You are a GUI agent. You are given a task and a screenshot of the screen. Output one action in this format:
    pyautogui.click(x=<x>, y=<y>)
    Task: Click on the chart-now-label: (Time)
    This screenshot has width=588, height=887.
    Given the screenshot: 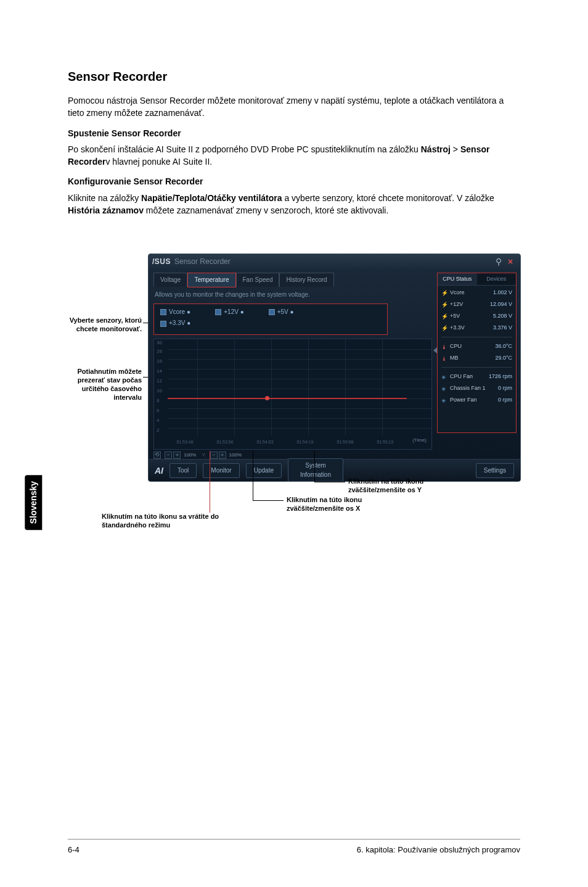 What is the action you would take?
    pyautogui.click(x=419, y=440)
    